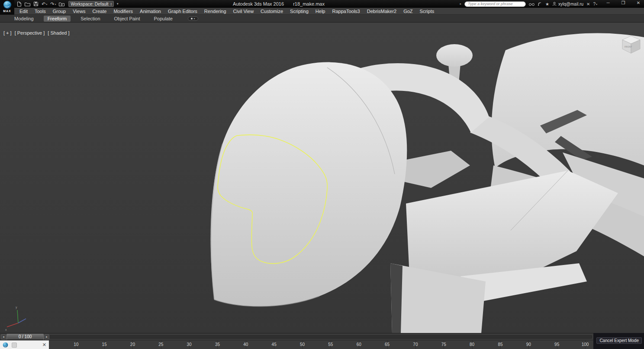 The image size is (644, 349). I want to click on cancel-expert-mode-button: Cancel Expert Mode, so click(619, 340).